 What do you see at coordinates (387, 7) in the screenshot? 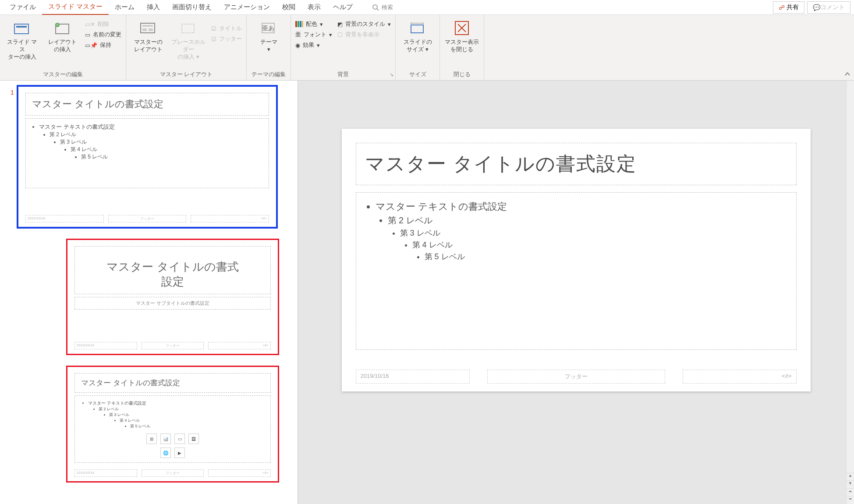
I see `search-label: 検索` at bounding box center [387, 7].